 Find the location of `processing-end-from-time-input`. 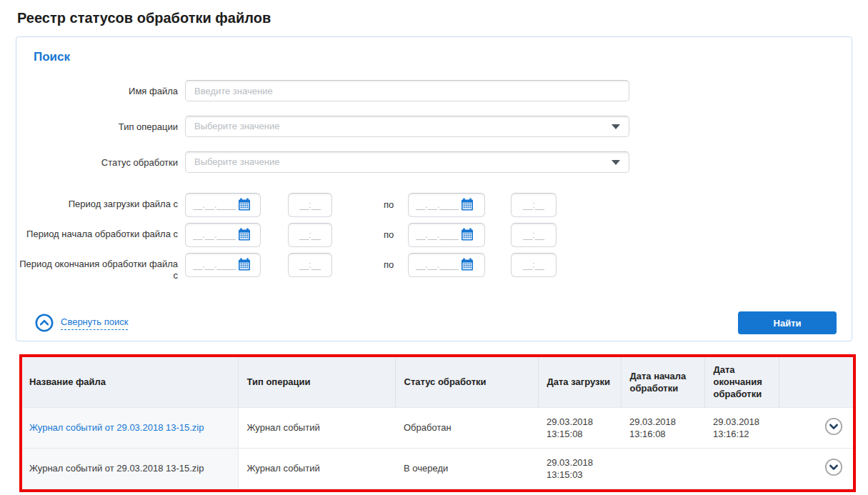

processing-end-from-time-input is located at coordinates (310, 265).